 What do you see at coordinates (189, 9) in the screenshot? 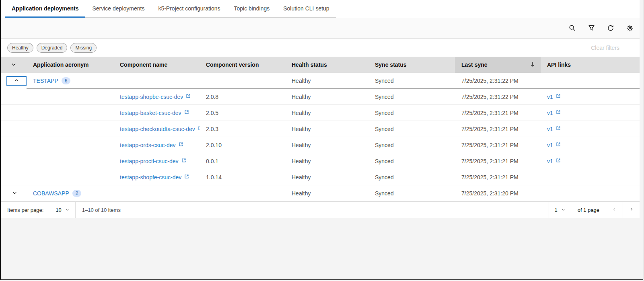
I see `tab-k5-project-configurations: k5-Project configurations` at bounding box center [189, 9].